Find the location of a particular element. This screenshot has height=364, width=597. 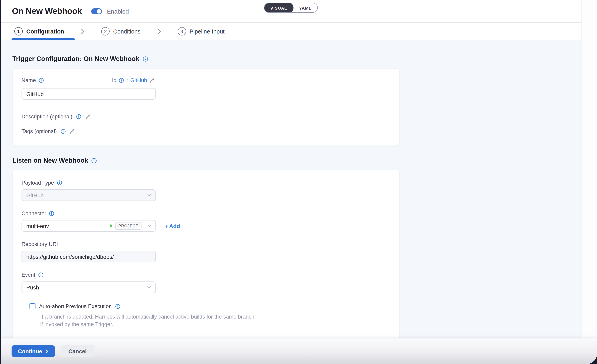

active-tab-underline is located at coordinates (43, 39).